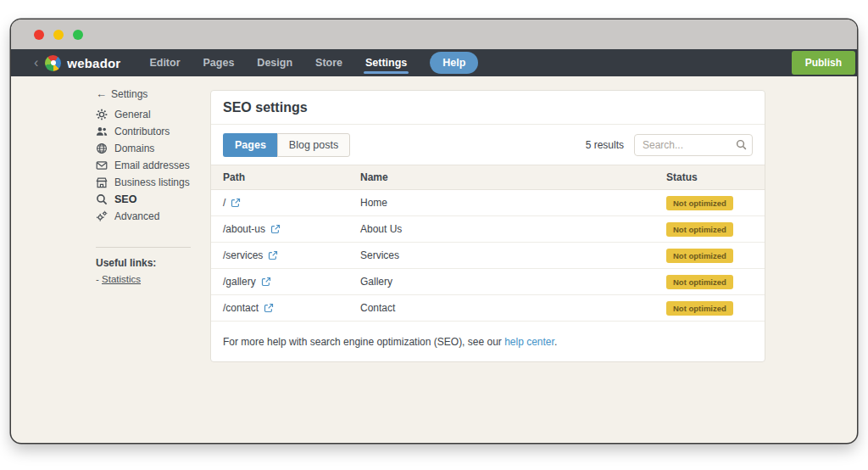  Describe the element at coordinates (143, 248) in the screenshot. I see `sidebar-divider` at that location.